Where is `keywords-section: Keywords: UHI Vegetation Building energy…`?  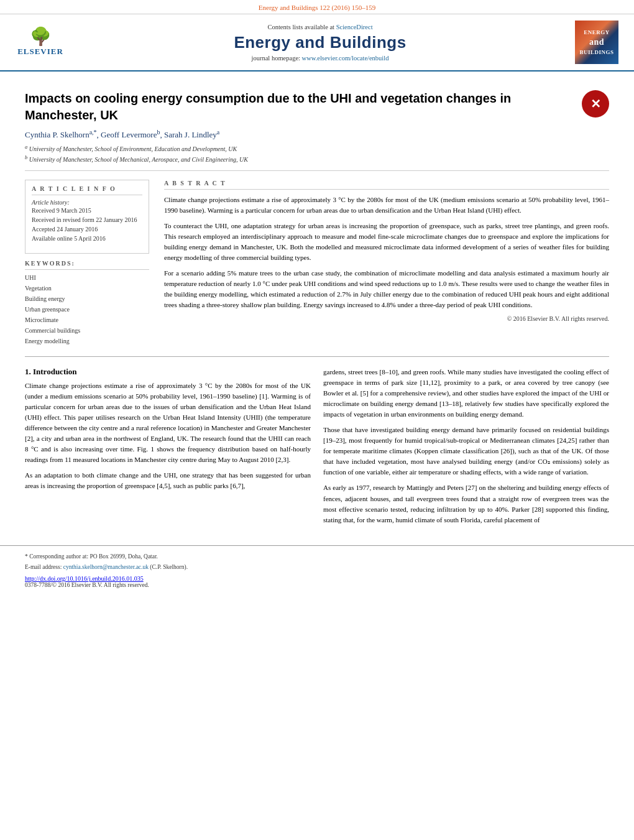
keywords-section: Keywords: UHI Vegetation Building energy… is located at coordinates (87, 303).